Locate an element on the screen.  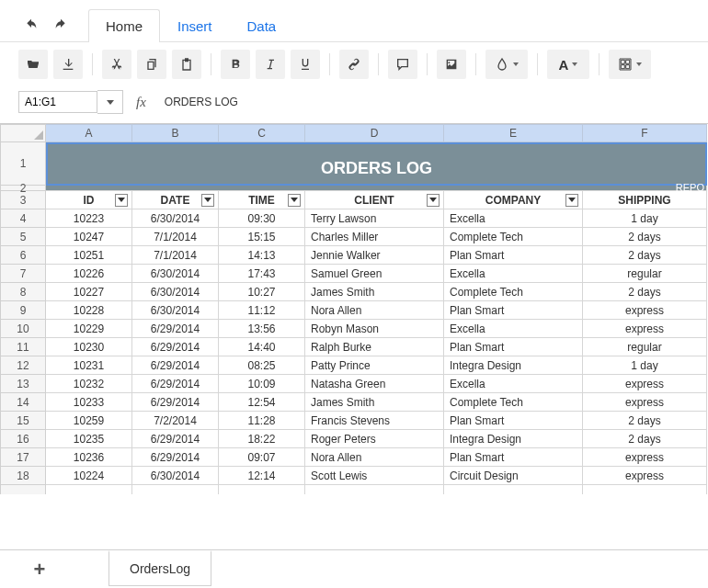
cell-client: Ralph Burke is located at coordinates (375, 347).